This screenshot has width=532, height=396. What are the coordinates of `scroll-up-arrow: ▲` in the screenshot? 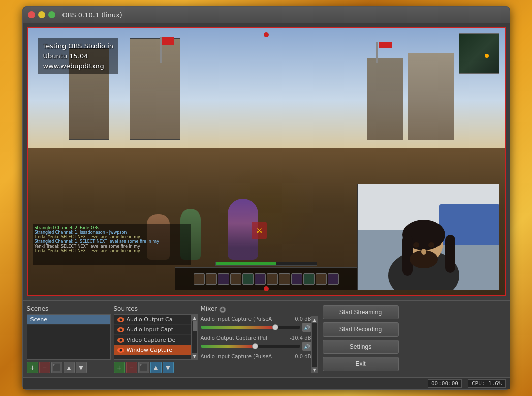 It's located at (195, 318).